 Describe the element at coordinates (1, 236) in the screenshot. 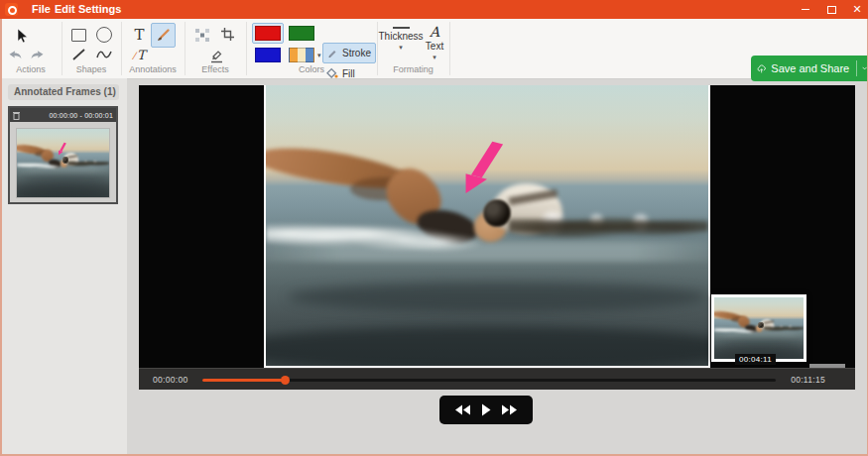

I see `window-border-left` at that location.